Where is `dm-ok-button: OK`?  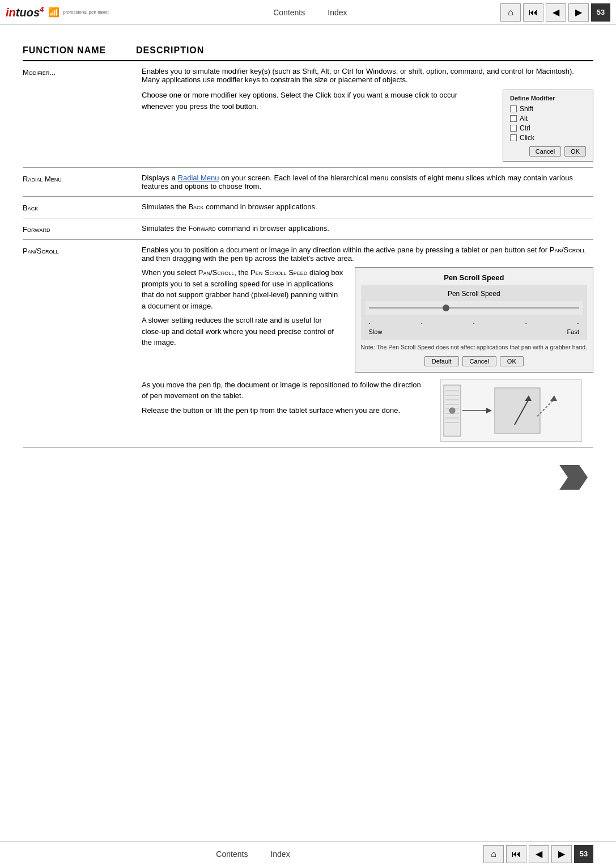
dm-ok-button: OK is located at coordinates (575, 151).